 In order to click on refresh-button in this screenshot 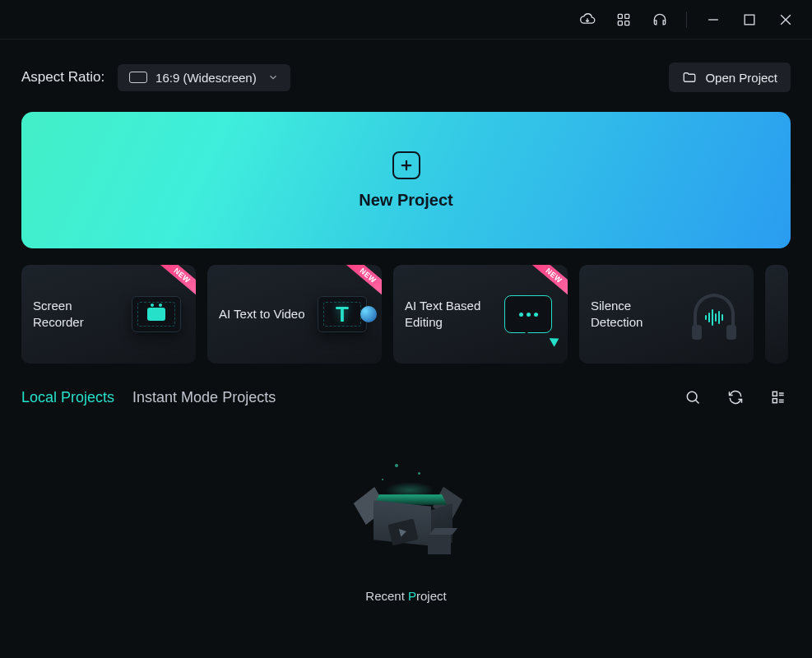, I will do `click(735, 397)`.